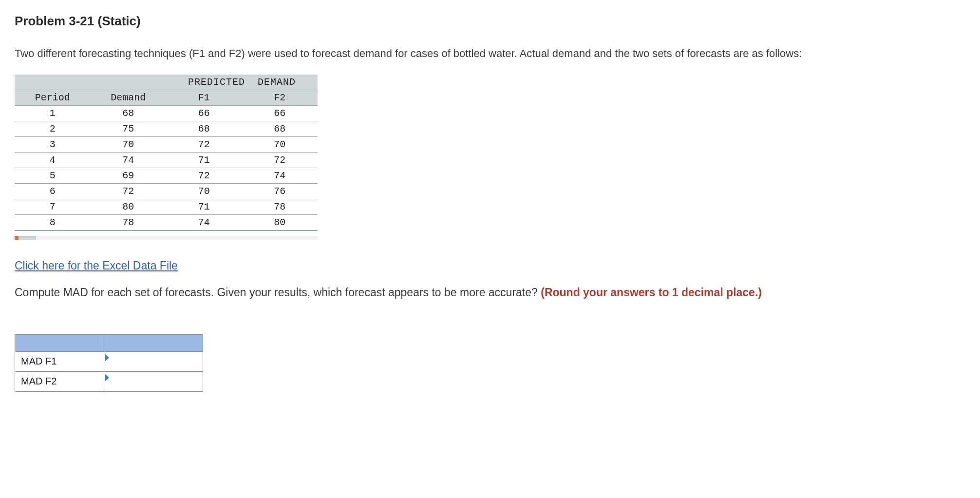 This screenshot has height=498, width=980. I want to click on table-header-row-2: Period Demand F1 F2, so click(166, 97).